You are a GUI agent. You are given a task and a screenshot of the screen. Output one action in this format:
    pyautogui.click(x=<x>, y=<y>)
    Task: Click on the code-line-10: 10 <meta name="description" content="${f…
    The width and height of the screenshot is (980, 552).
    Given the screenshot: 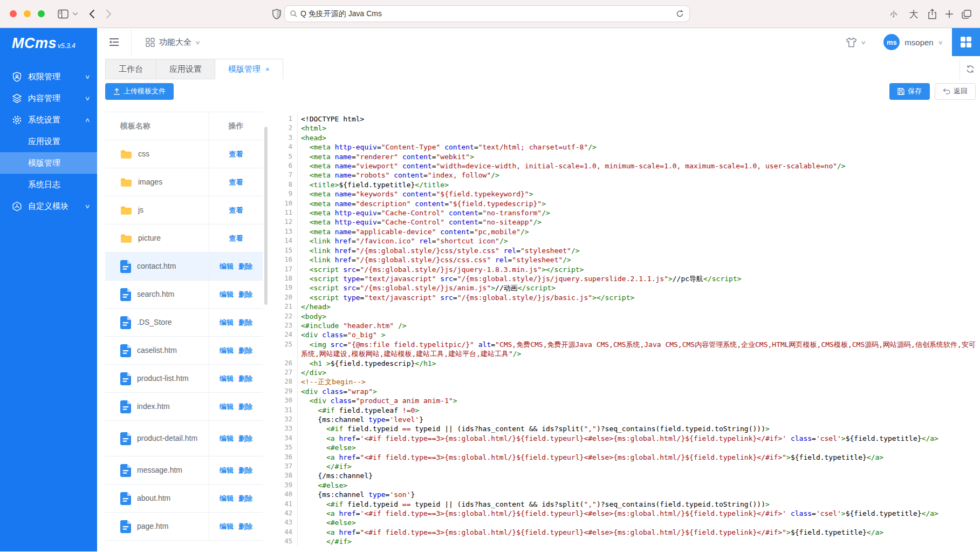 What is the action you would take?
    pyautogui.click(x=625, y=204)
    